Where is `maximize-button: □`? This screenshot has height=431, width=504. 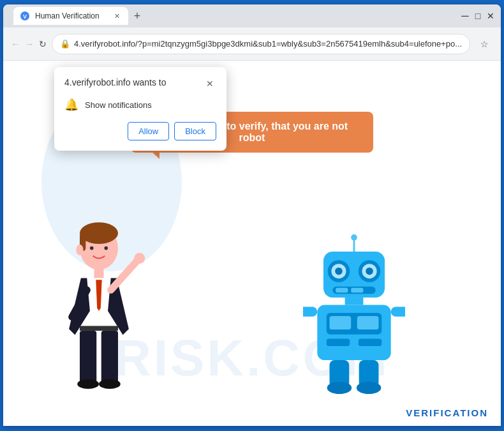 maximize-button: □ is located at coordinates (478, 16).